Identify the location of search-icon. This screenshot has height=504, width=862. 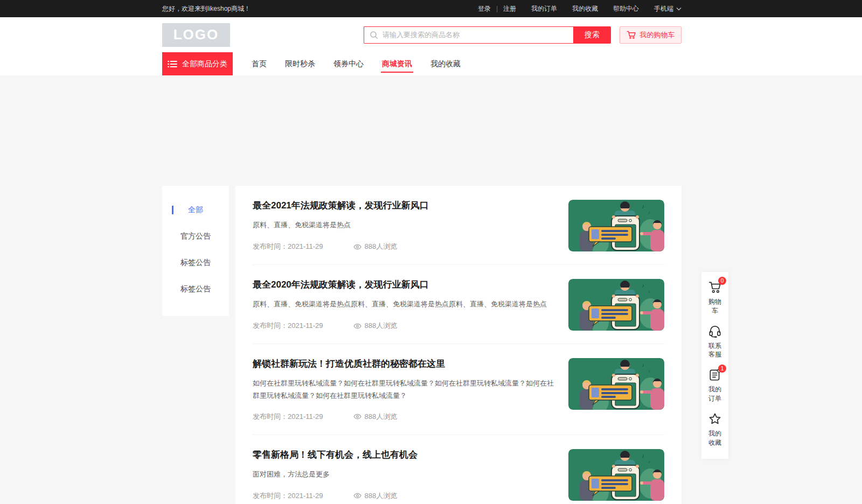
(374, 35).